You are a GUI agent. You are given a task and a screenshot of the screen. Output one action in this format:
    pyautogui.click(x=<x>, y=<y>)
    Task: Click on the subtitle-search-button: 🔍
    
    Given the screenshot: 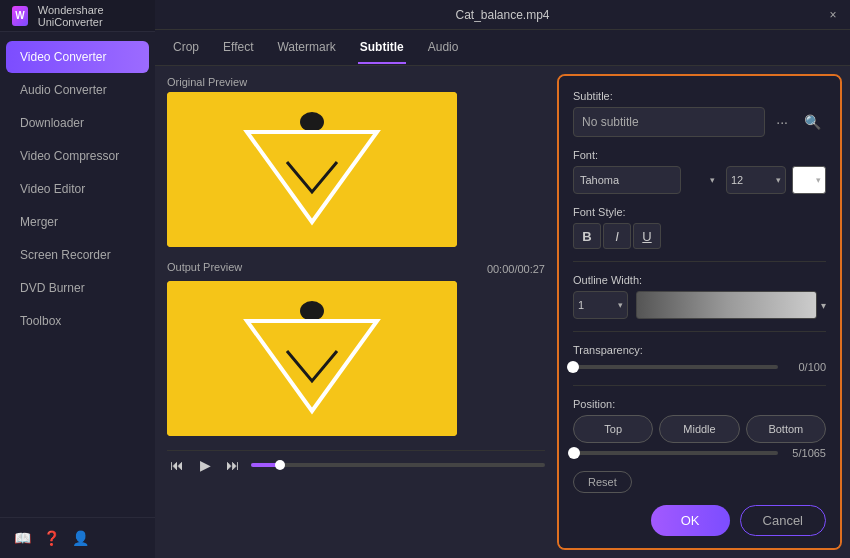 What is the action you would take?
    pyautogui.click(x=812, y=122)
    